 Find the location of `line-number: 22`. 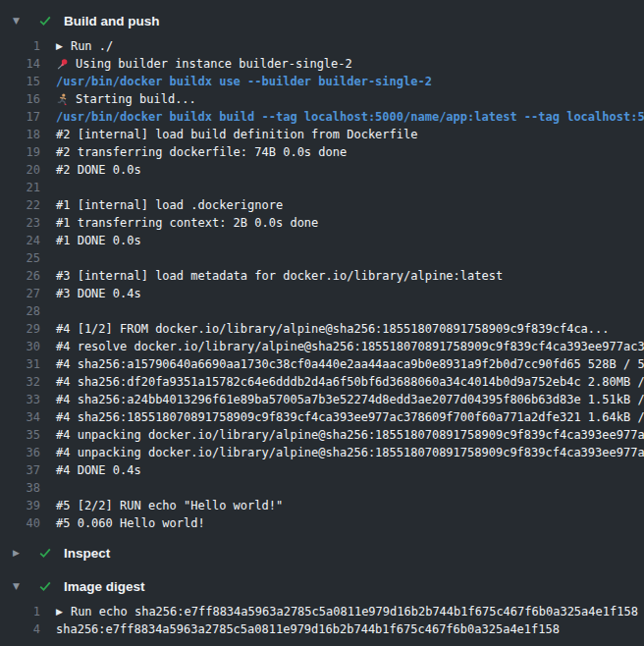

line-number: 22 is located at coordinates (20, 205).